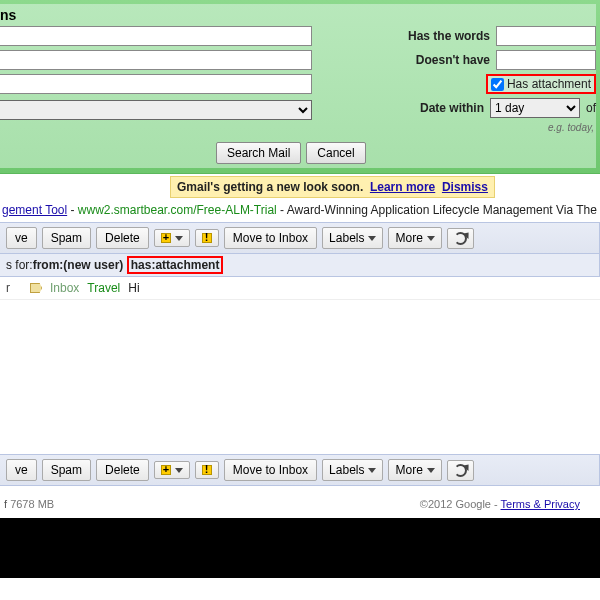  Describe the element at coordinates (34, 210) in the screenshot. I see `ad-title-link: gement Tool` at that location.